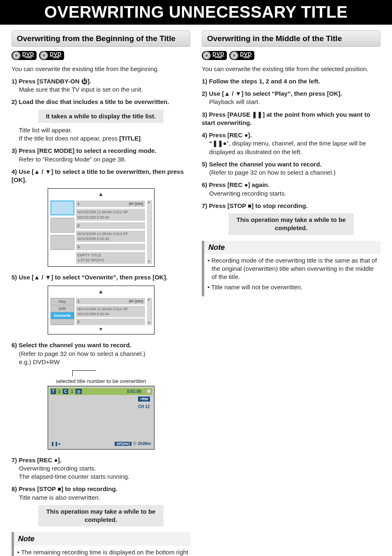 This screenshot has width=392, height=556. I want to click on step-r4: 4) Press [REC ●]. “❚❚●”, display menu, c…, so click(291, 144).